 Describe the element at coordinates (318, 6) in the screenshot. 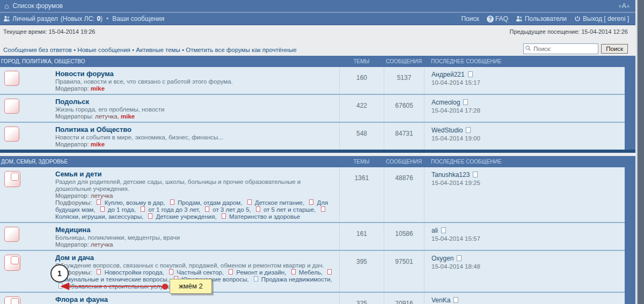

I see `breadcrumb-bar: ⌂ Список форумов ˅A˄` at that location.